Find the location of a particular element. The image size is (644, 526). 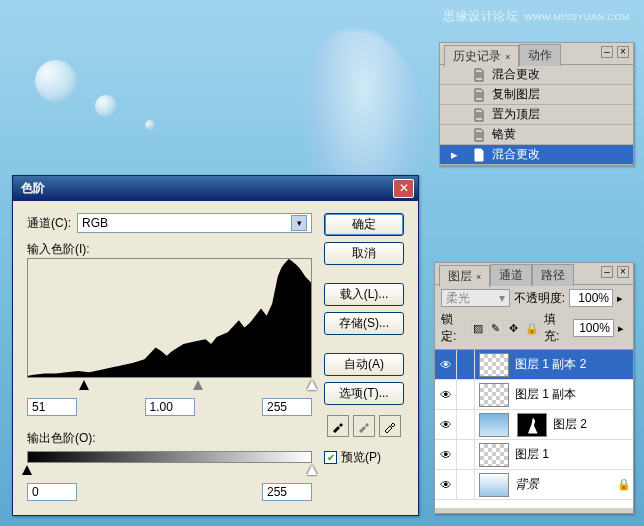

lock-paint-icon: ✎ is located at coordinates (496, 328).